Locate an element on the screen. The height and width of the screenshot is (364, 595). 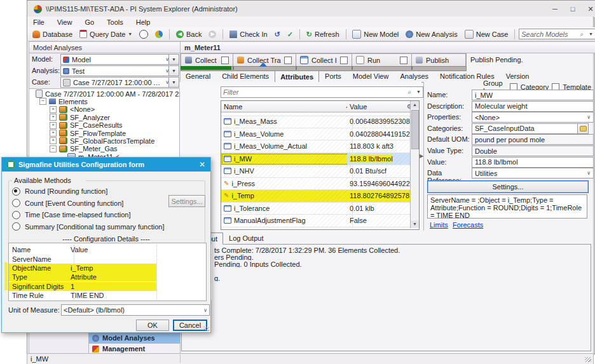
time-button is located at coordinates (144, 34).